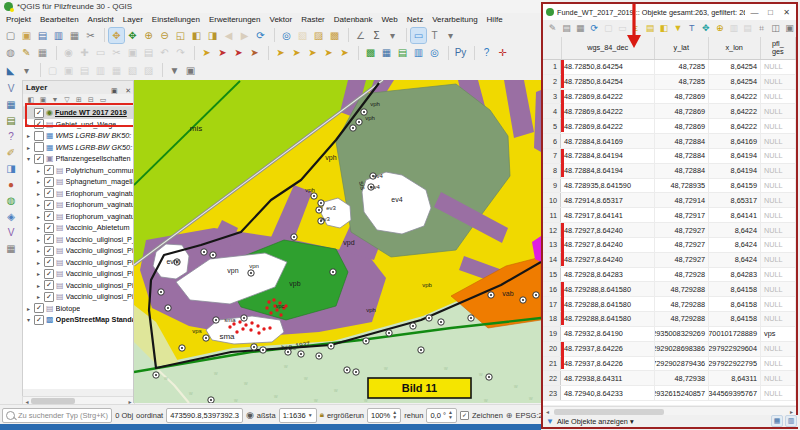  I want to click on model-designer-icon: ▦, so click(386, 52).